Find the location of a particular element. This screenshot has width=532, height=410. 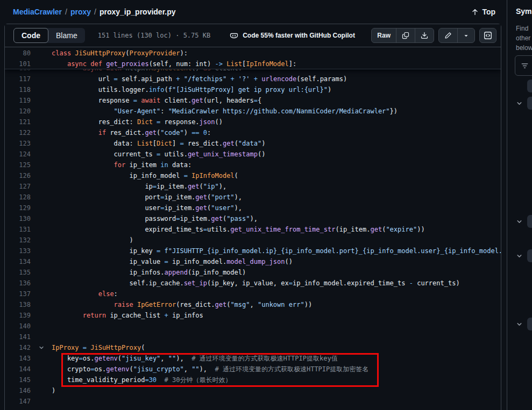

code-line: 134 ip_value = ip_info_model.model_dump_… is located at coordinates (253, 262).